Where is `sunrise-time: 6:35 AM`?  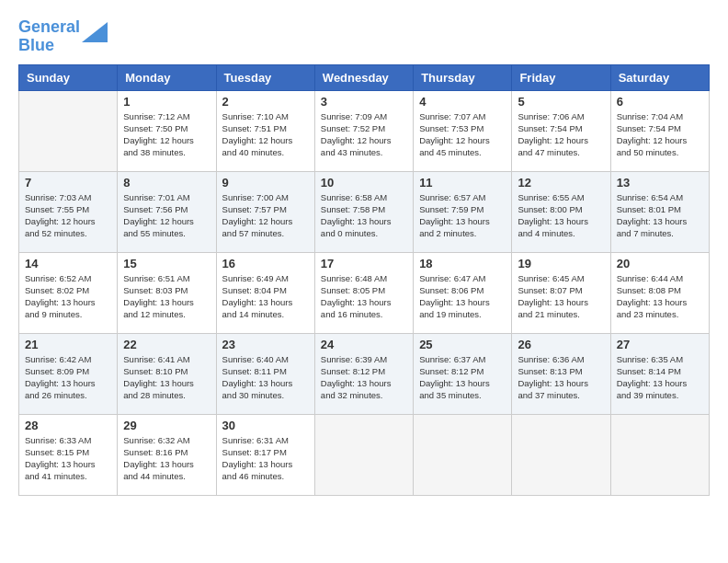 sunrise-time: 6:35 AM is located at coordinates (667, 359).